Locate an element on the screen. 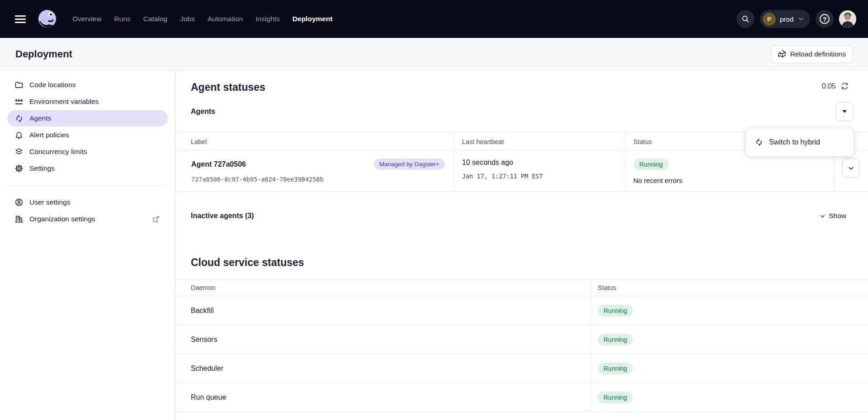 The height and width of the screenshot is (420, 868). refresh-icon is located at coordinates (844, 86).